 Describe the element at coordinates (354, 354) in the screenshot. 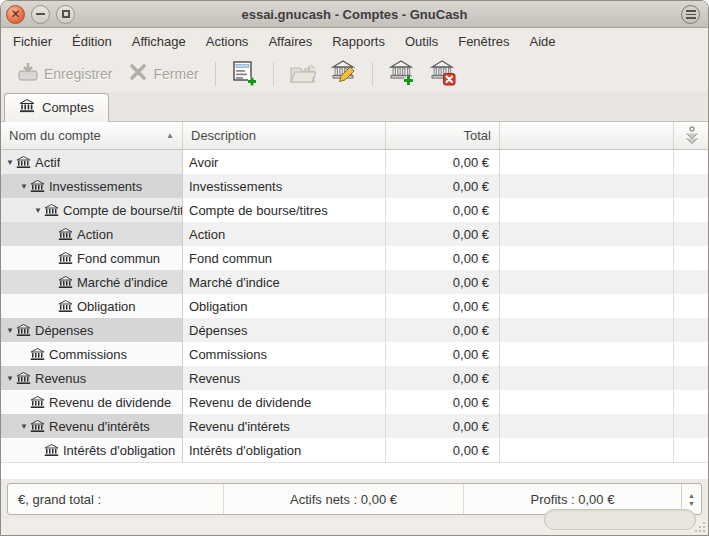

I see `table-row: CommissionsCommissions0,00 €` at that location.